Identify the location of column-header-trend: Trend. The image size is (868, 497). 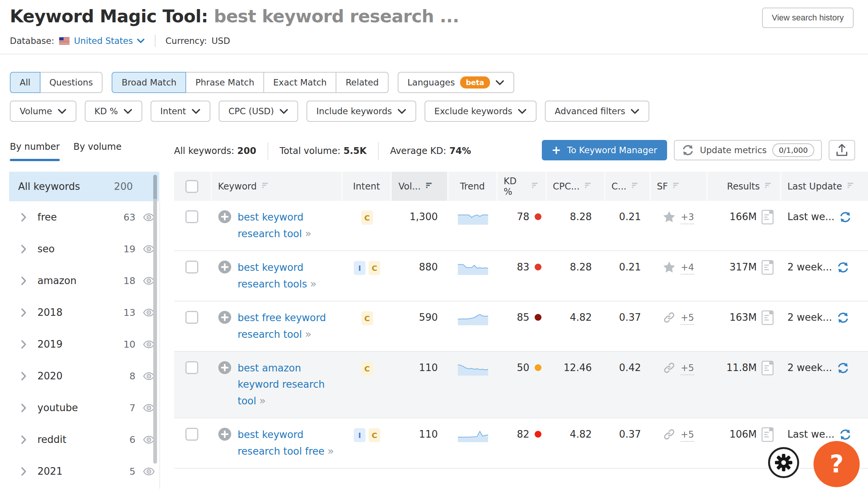
(473, 186).